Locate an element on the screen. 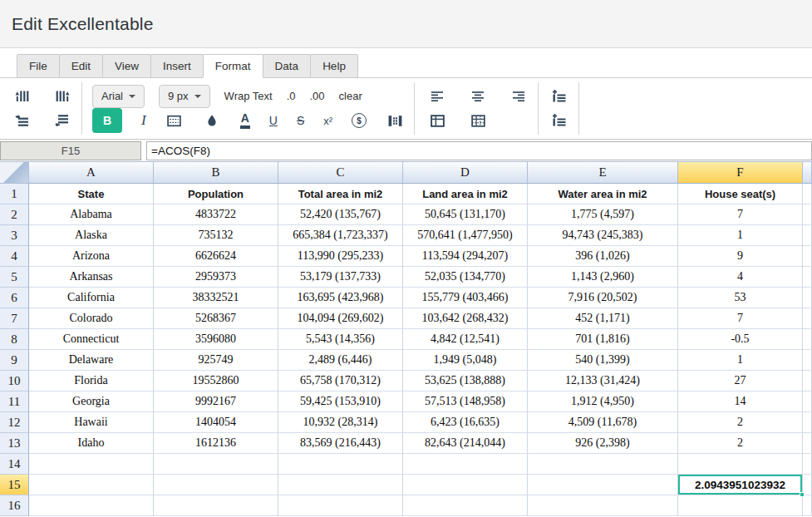 The image size is (812, 517). cell-D3: 570,641 (1,477,950) is located at coordinates (465, 236).